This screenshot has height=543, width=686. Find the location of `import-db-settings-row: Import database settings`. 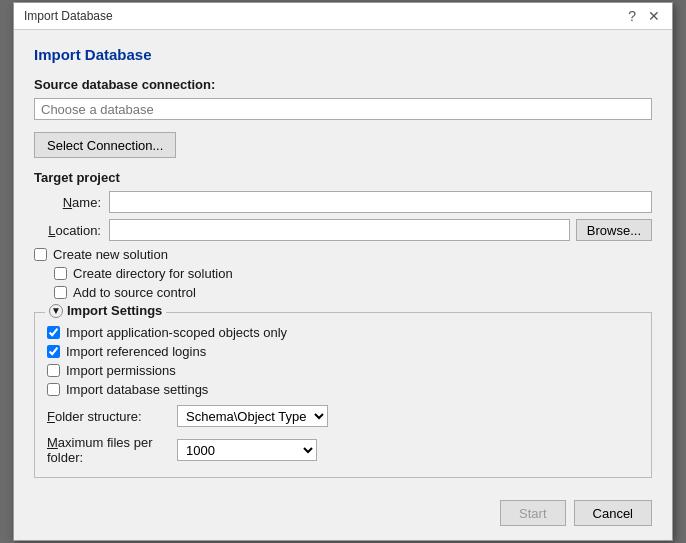

import-db-settings-row: Import database settings is located at coordinates (343, 390).